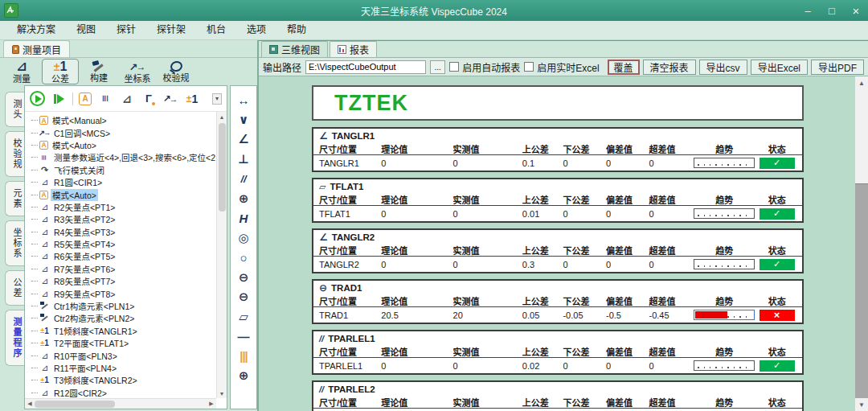  What do you see at coordinates (244, 298) in the screenshot?
I see `radius-icon: ⊖` at bounding box center [244, 298].